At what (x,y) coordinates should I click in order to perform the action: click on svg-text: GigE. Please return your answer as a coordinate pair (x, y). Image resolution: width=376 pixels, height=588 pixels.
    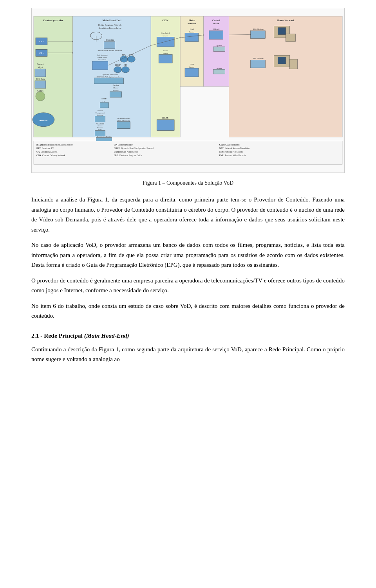
    Looking at the image, I should click on (192, 29).